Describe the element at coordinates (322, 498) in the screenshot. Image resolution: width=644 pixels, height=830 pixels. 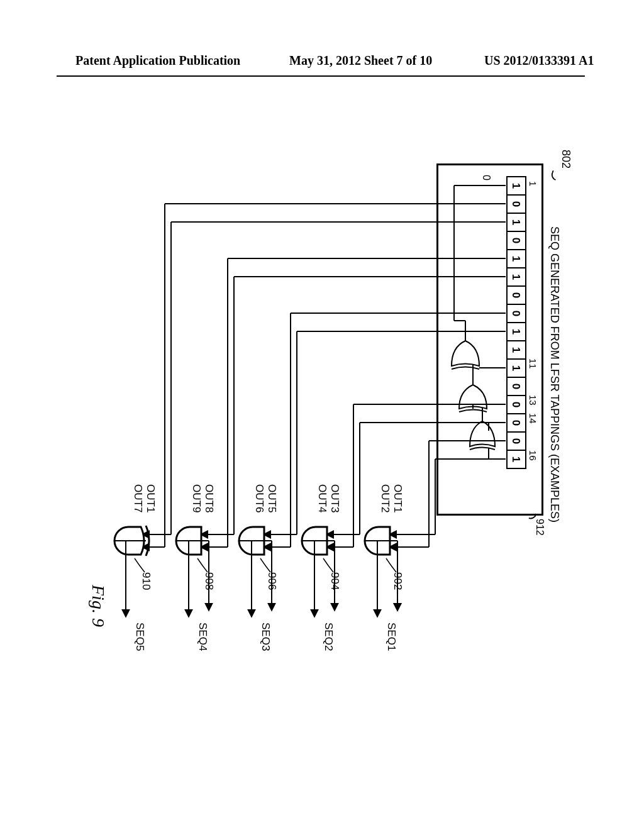
I see `out-label: OUT4` at that location.